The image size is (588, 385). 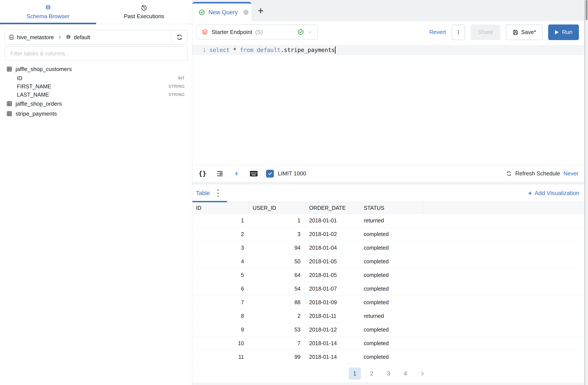 I want to click on new-tab-button: +, so click(x=261, y=11).